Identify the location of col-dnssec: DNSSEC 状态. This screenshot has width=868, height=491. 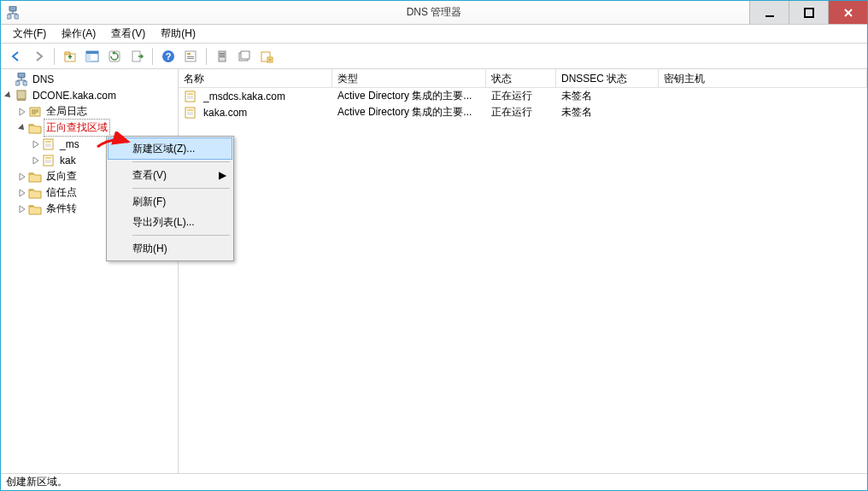
(607, 79).